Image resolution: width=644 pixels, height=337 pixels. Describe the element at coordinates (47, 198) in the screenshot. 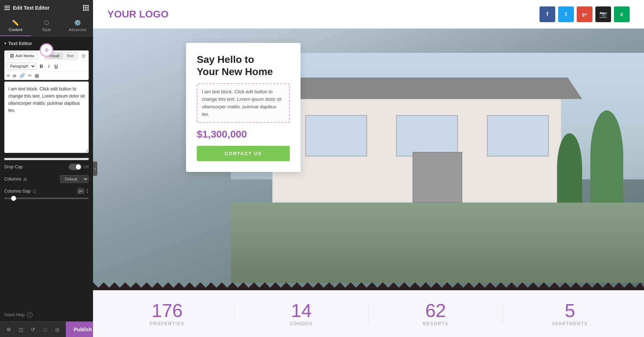

I see `slider-track` at that location.